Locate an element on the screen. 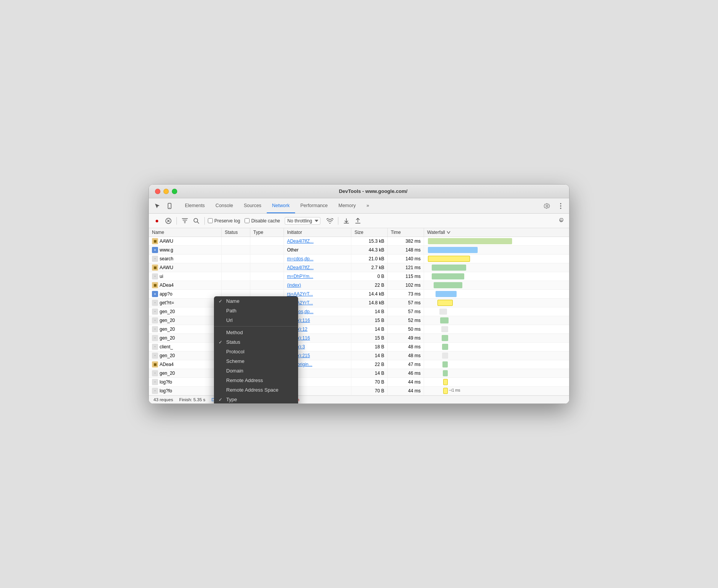  cell-size: 14 B is located at coordinates (370, 374).